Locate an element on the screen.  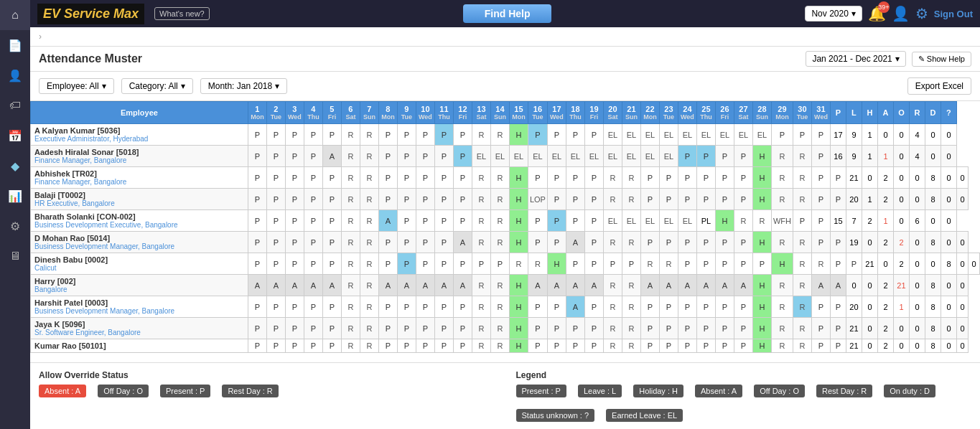
cell-day-16: EL is located at coordinates (537, 156).